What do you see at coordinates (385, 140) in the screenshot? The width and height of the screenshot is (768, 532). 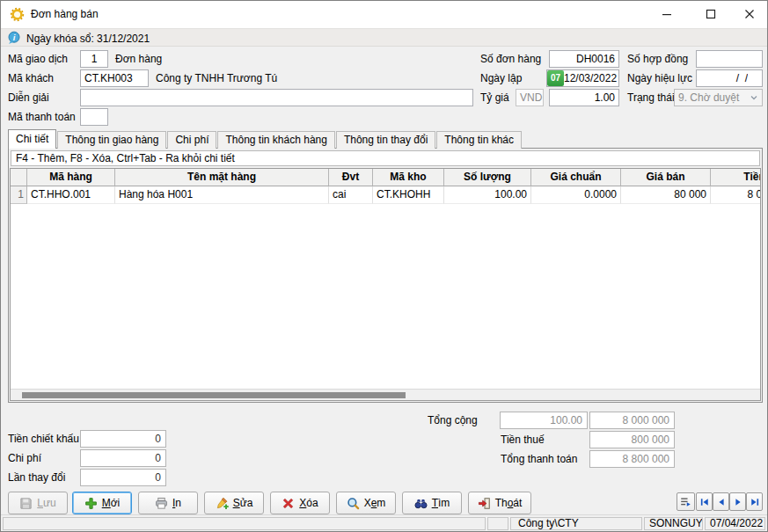 I see `tab-thong-tin-thay-doi: Thông tin thay đổi` at bounding box center [385, 140].